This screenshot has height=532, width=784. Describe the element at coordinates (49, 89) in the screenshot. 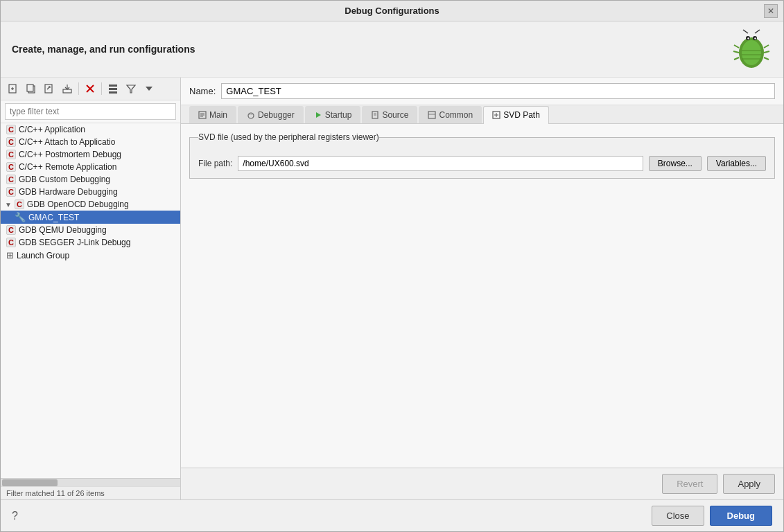

I see `export-config-button` at that location.